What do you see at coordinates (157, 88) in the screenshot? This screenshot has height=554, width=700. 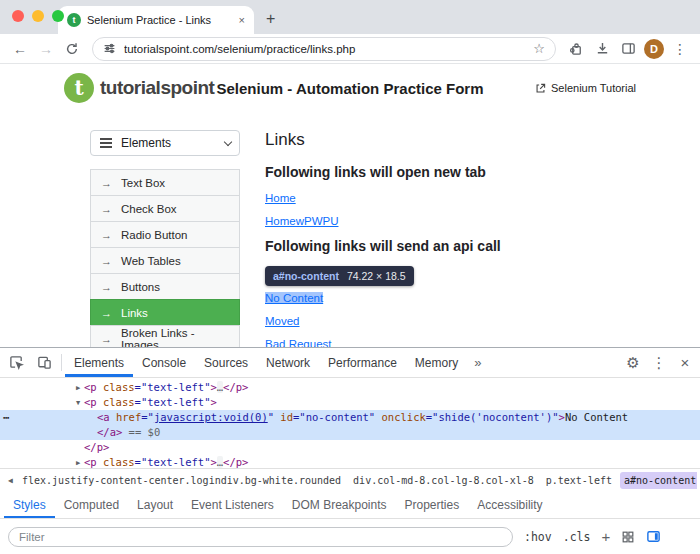 I see `logo-text: tutorialspoint` at bounding box center [157, 88].